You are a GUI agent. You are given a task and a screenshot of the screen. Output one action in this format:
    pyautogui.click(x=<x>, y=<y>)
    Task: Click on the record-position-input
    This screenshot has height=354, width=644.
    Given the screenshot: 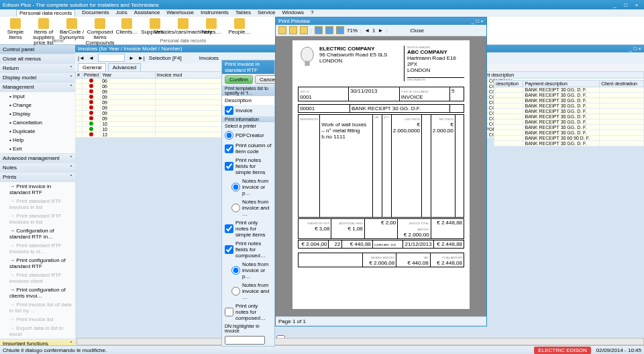 What is the action you would take?
    pyautogui.click(x=111, y=58)
    